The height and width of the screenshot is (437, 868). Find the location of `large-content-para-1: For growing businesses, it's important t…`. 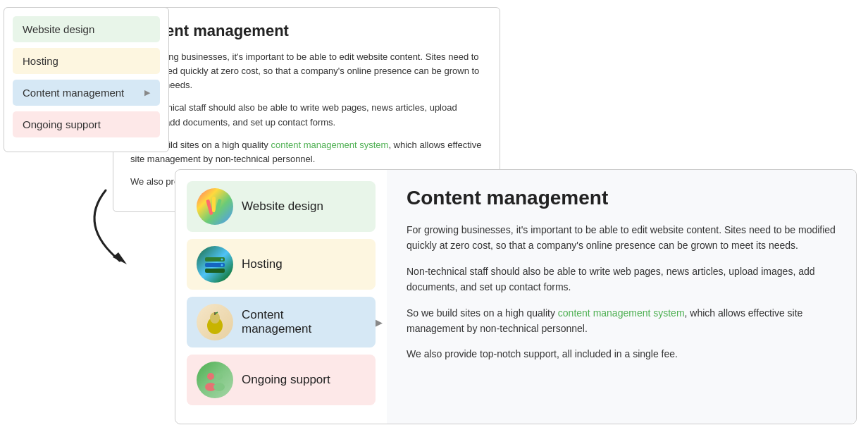

large-content-para-1: For growing businesses, it's important t… is located at coordinates (621, 238).